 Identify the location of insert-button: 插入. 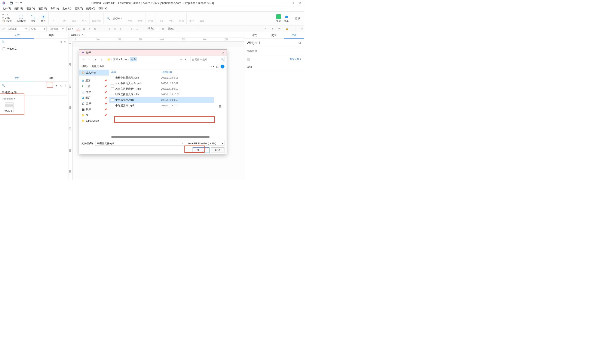
(43, 18).